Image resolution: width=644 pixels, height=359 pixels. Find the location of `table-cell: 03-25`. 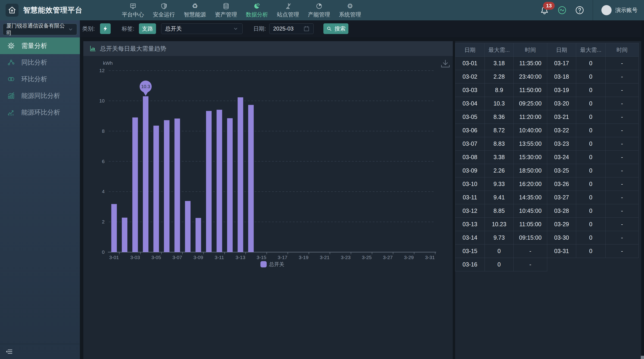

table-cell: 03-25 is located at coordinates (562, 171).